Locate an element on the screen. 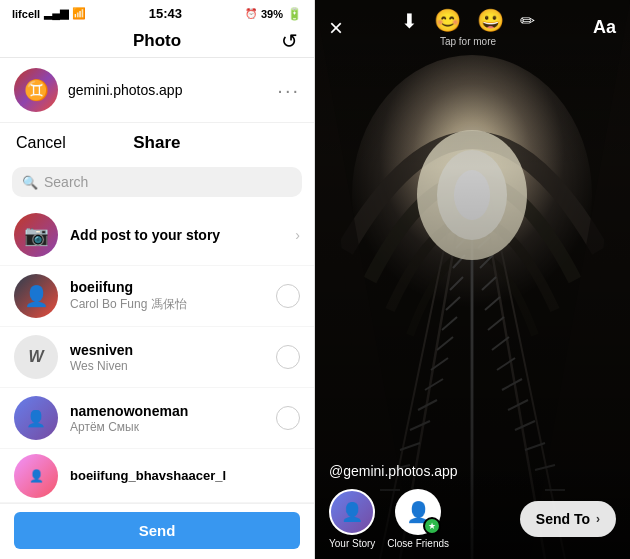  story-item-name: Add post to your story is located at coordinates (145, 235).